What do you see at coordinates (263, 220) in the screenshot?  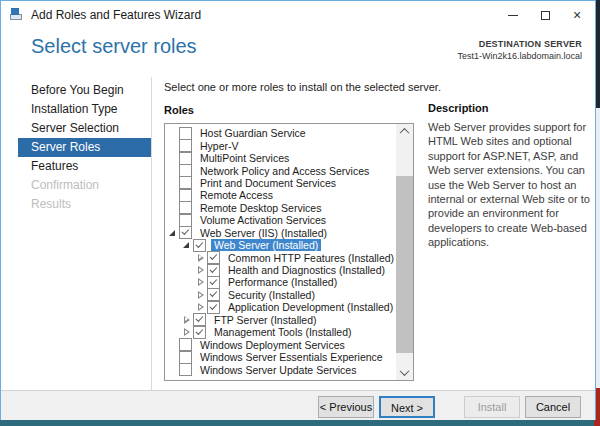 I see `role-label: Volume Activation Services` at bounding box center [263, 220].